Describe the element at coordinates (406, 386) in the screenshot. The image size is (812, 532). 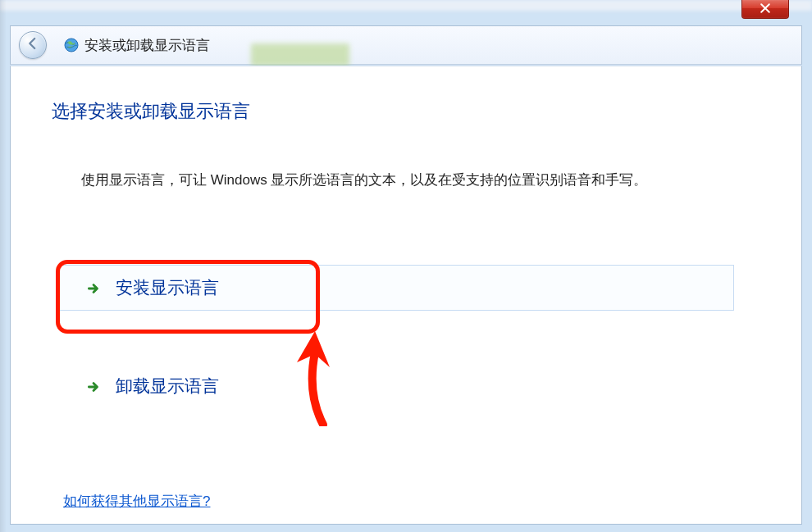
I see `uninstall-language-option: 卸载显示语言` at that location.